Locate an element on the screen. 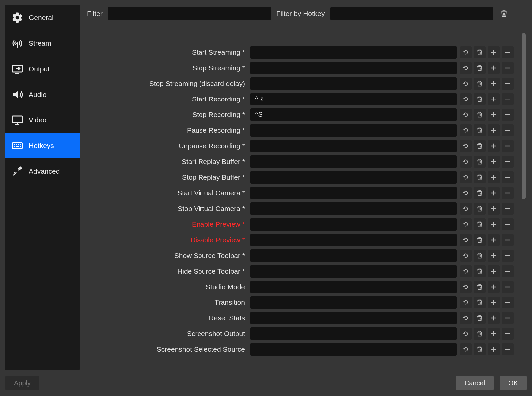  sidebar-item-output: Output is located at coordinates (42, 69).